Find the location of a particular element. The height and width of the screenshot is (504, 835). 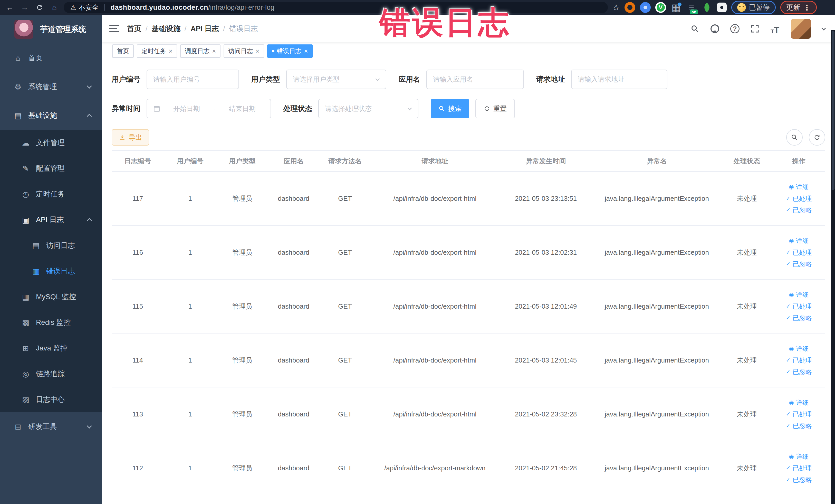

sidebar-item-redis: ▩Redis 监控 is located at coordinates (51, 323).